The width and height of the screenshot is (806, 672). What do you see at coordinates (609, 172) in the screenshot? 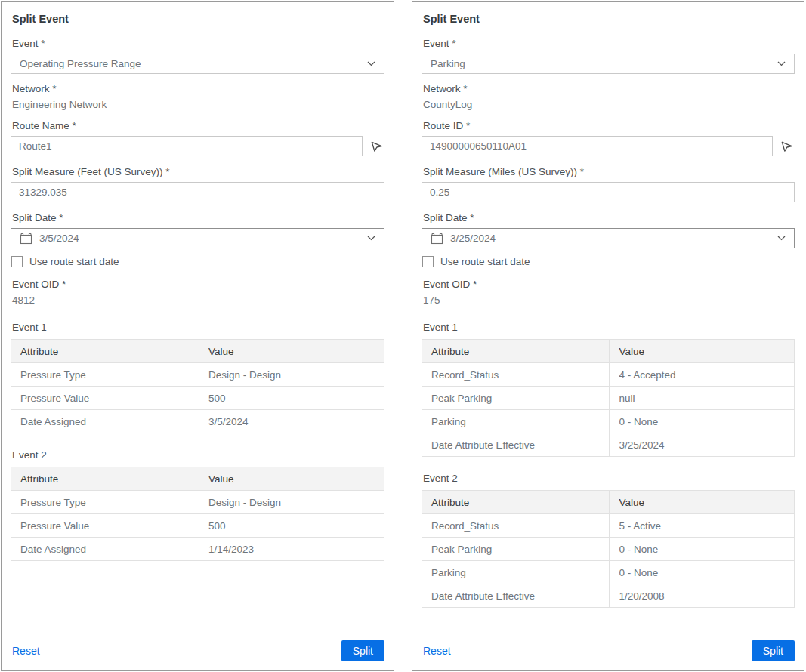
I see `measure-label: Split Measure (Miles (US Survey)) *` at bounding box center [609, 172].